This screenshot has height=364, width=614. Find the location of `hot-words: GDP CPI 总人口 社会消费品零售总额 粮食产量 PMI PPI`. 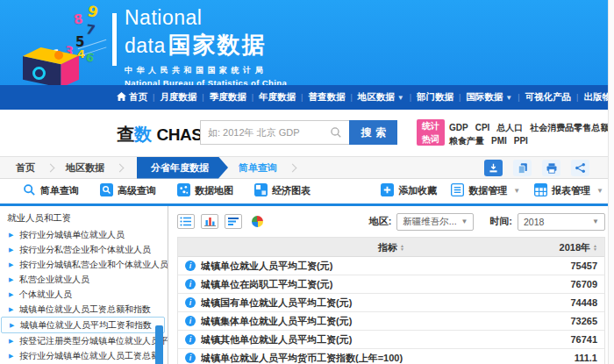

hot-words: GDP CPI 总人口 社会消费品零售总额 粮食产量 PMI PPI is located at coordinates (529, 134).